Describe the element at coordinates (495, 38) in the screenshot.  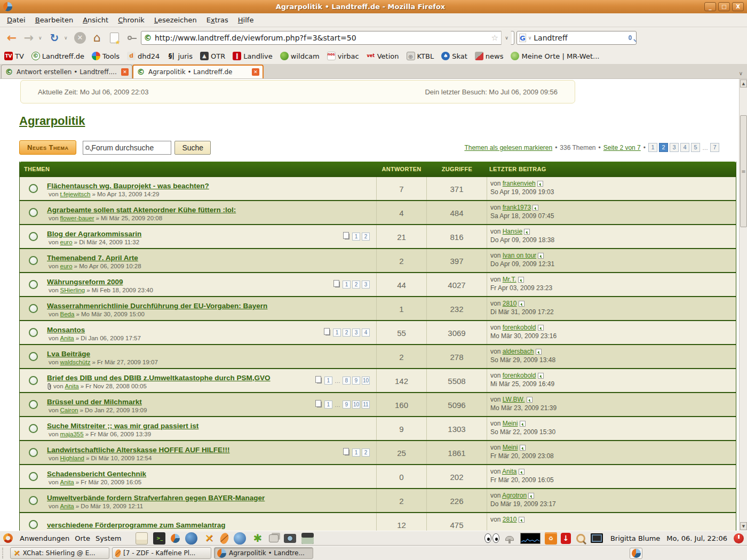
I see `bookmark-star-icon: ☆` at that location.